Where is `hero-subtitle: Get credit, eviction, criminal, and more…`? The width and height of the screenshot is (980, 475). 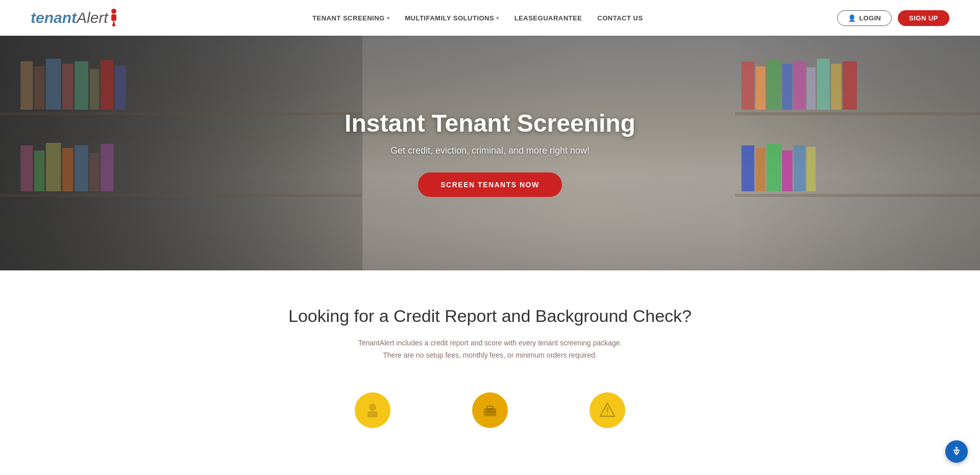 hero-subtitle: Get credit, eviction, criminal, and more… is located at coordinates (490, 151).